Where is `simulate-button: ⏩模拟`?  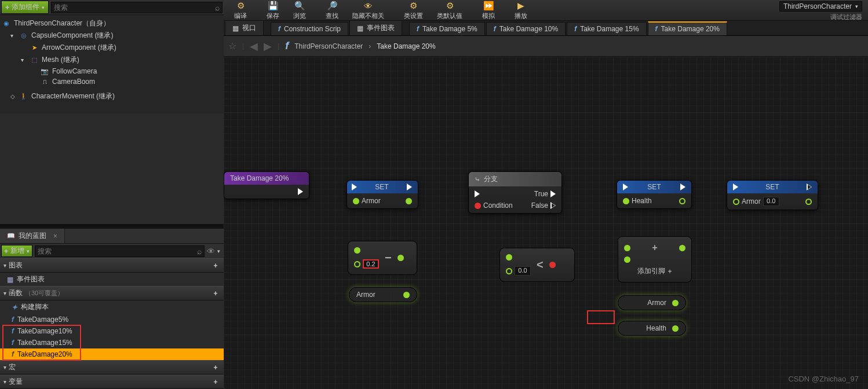 simulate-button: ⏩模拟 is located at coordinates (488, 10).